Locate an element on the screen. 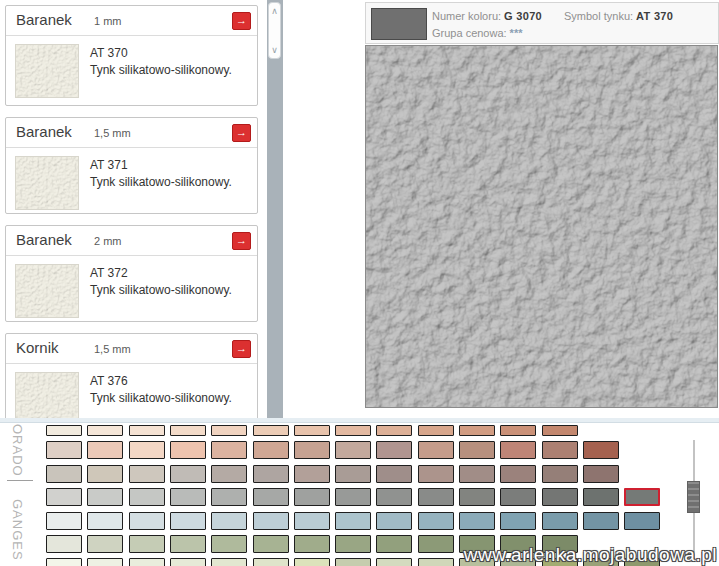 The width and height of the screenshot is (719, 566). product-card-kornik-1-5mm: Kornik 1,5 mm → AT 376 Tynk silikatowo-s… is located at coordinates (132, 376).